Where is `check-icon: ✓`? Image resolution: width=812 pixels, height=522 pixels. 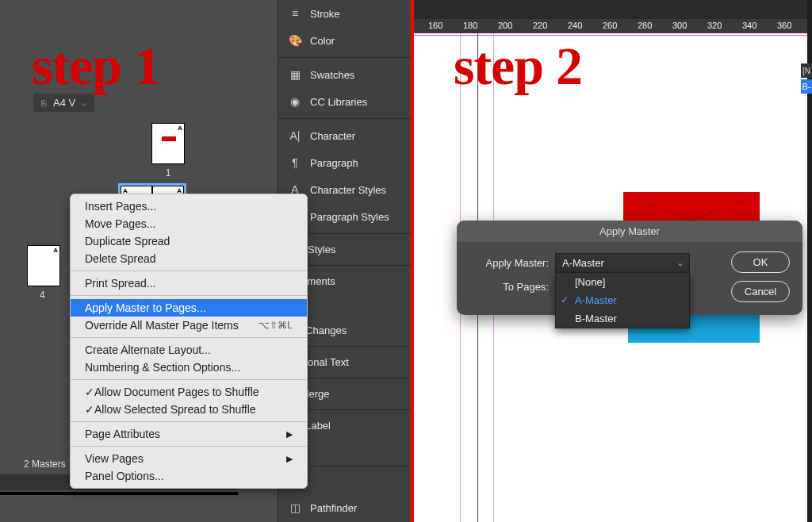
check-icon: ✓ is located at coordinates (565, 300).